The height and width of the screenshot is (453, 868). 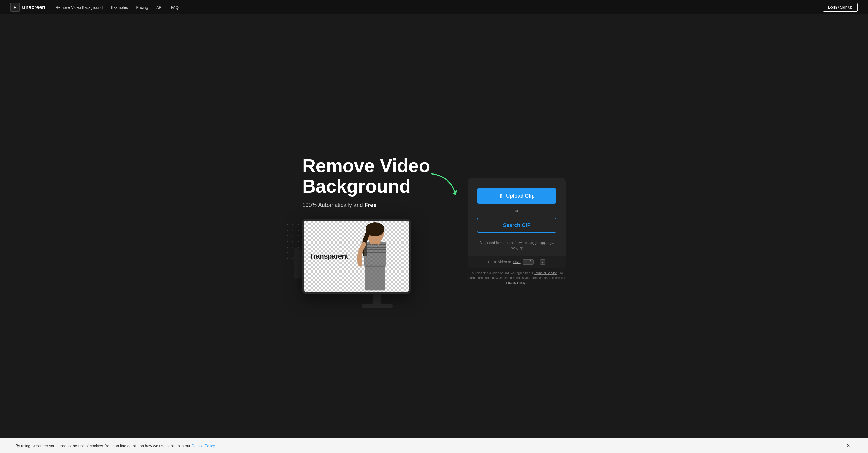 I want to click on arrow-decoration, so click(x=444, y=184).